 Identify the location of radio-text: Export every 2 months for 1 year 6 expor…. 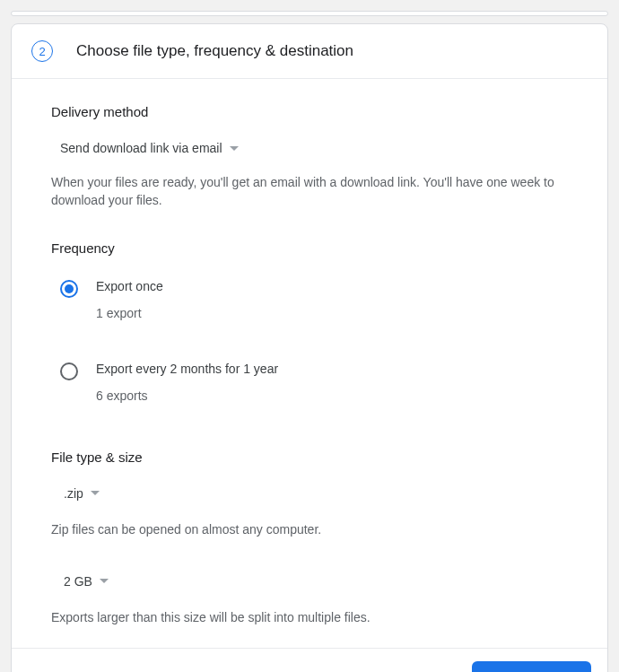
(187, 382).